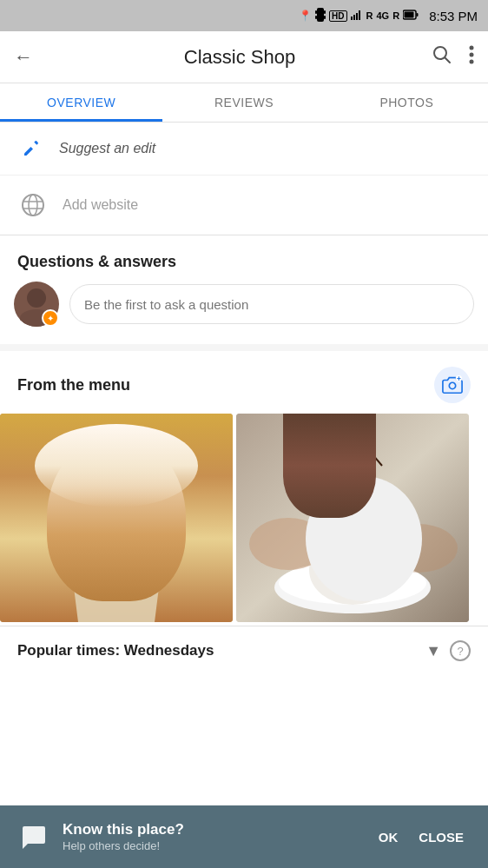 The width and height of the screenshot is (488, 868). What do you see at coordinates (108, 149) in the screenshot?
I see `suggest-edit-label: Suggest an edit` at bounding box center [108, 149].